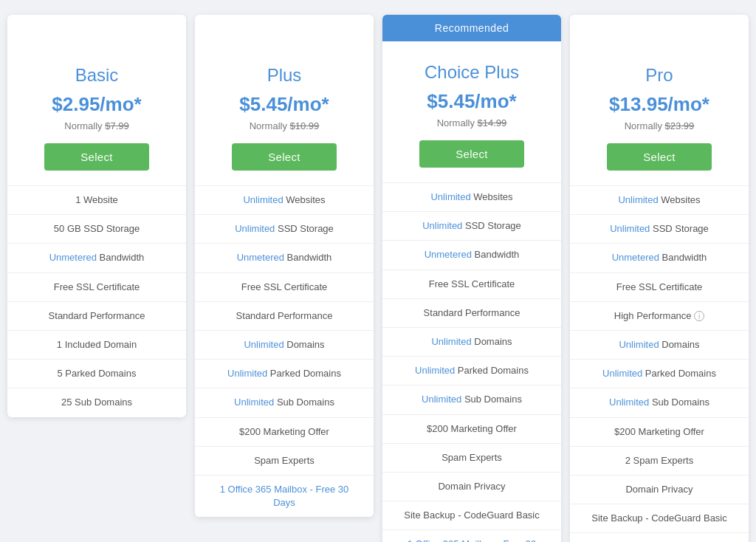  I want to click on plan-name-pro: Pro, so click(659, 75).